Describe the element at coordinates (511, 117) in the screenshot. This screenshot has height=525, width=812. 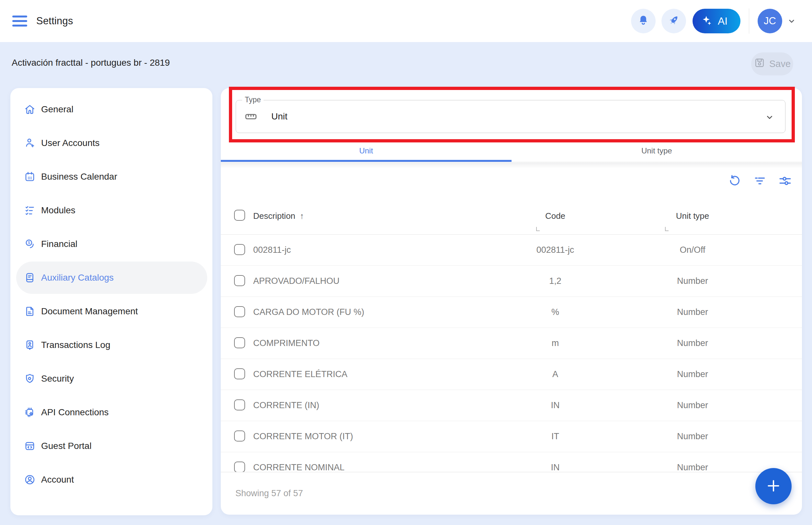
I see `type-select-field: Type Unit` at that location.